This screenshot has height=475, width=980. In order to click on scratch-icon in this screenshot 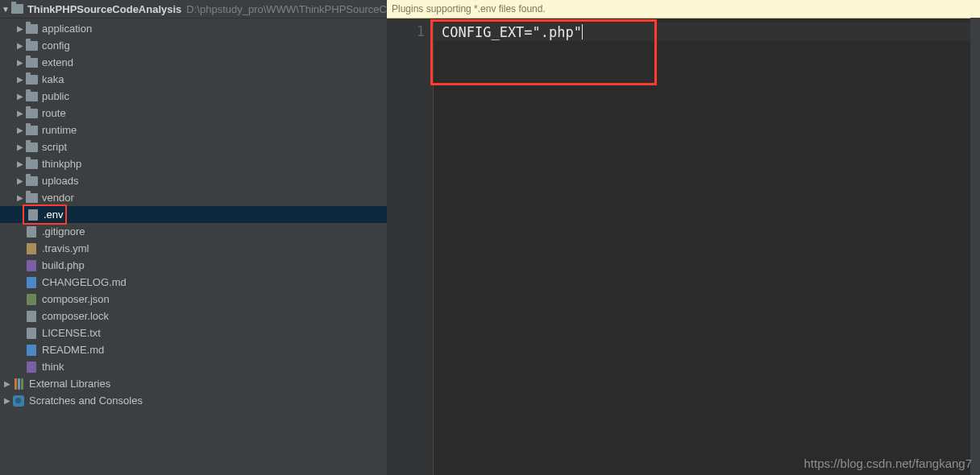, I will do `click(19, 401)`.